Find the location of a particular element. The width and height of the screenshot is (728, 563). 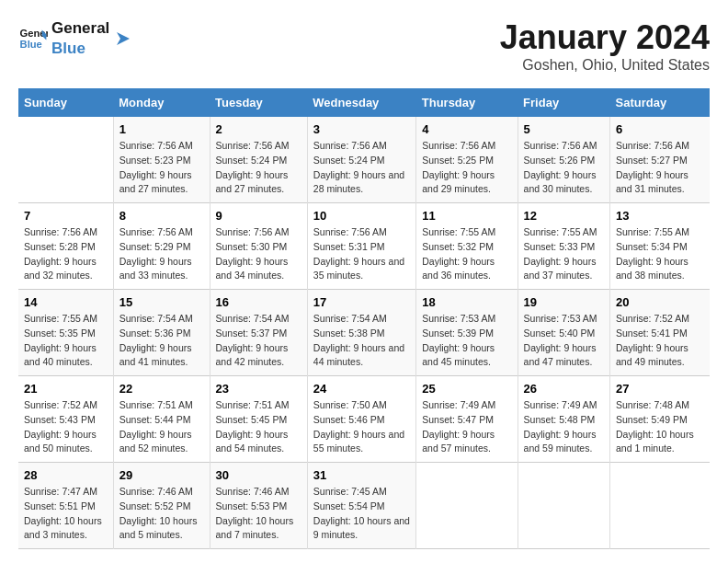

day-number: 2 is located at coordinates (259, 129).